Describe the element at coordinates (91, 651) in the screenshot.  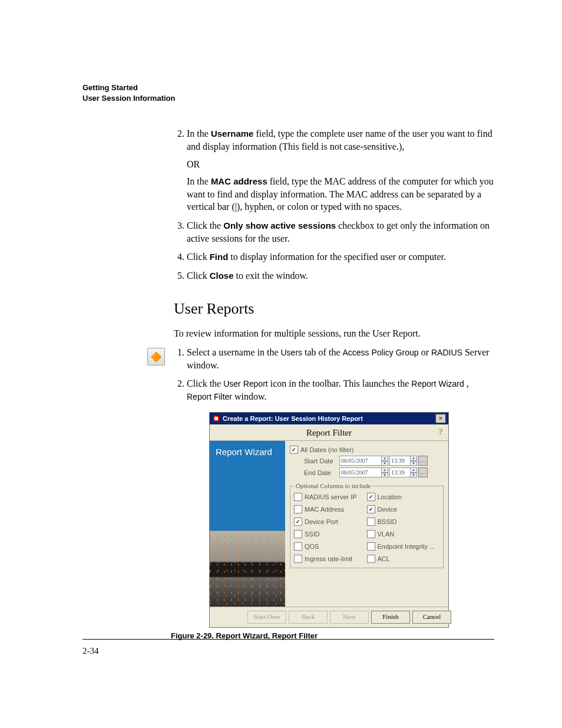
I see `page-number: 2-34` at that location.